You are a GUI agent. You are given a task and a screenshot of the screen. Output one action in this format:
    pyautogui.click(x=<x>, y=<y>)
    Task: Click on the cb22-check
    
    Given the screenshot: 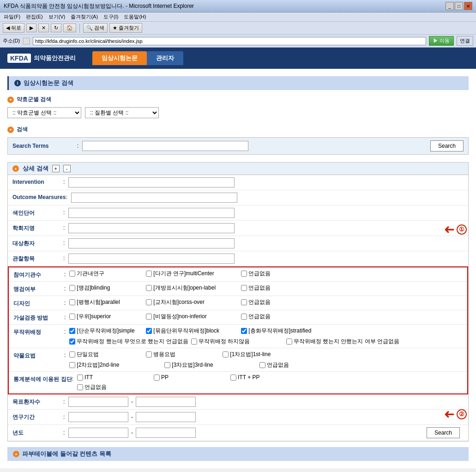 What is the action you would take?
    pyautogui.click(x=72, y=365)
    